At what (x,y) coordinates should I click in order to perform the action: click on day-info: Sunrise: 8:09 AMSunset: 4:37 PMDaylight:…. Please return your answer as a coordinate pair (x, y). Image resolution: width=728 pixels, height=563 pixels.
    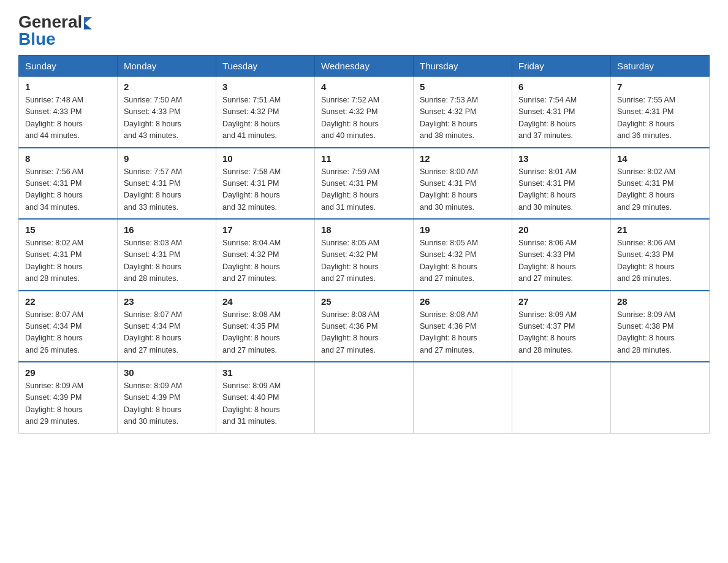
    Looking at the image, I should click on (561, 333).